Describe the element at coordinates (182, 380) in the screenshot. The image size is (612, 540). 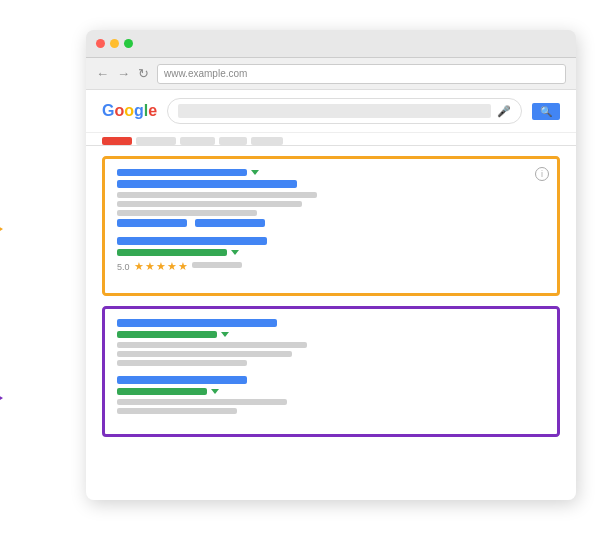
I see `result-2-title` at that location.